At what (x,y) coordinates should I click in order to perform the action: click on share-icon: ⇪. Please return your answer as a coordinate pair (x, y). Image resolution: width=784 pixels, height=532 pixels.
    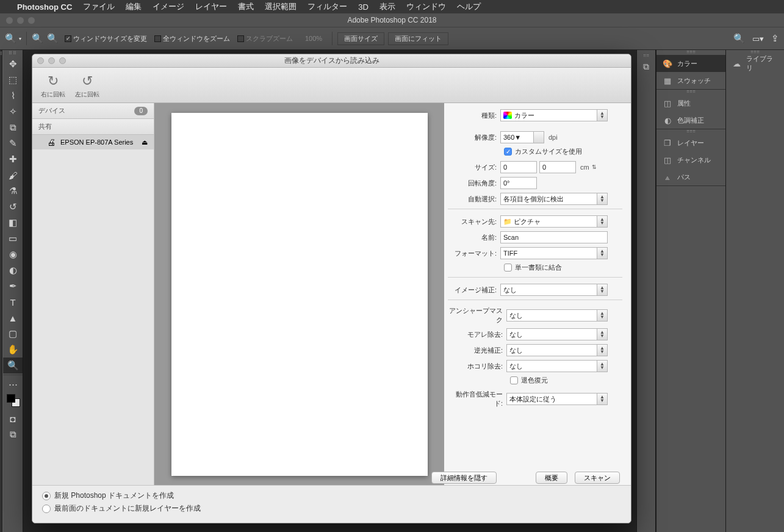
    Looking at the image, I should click on (775, 38).